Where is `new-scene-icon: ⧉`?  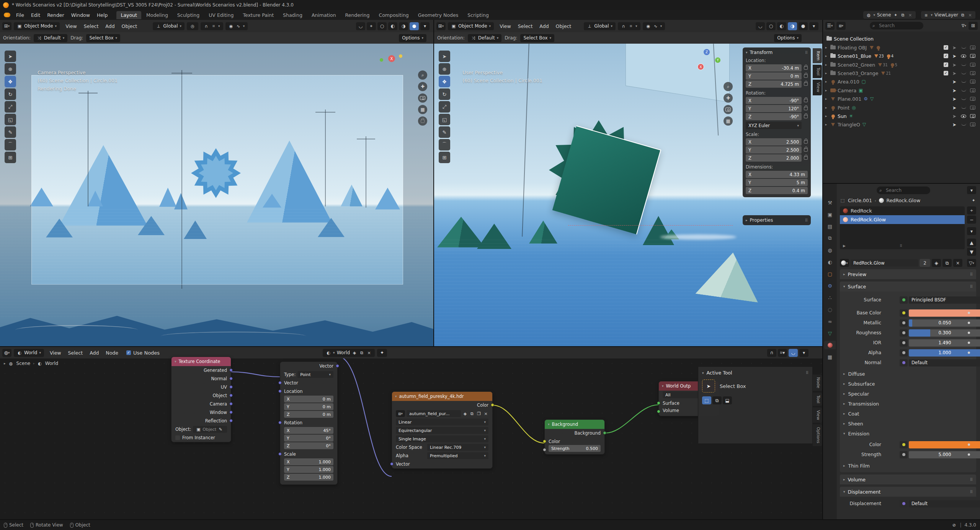 new-scene-icon: ⧉ is located at coordinates (903, 15).